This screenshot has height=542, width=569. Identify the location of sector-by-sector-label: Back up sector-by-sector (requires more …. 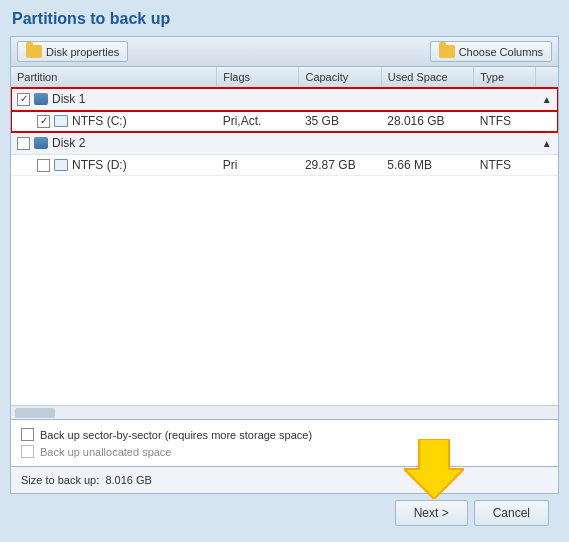
(176, 435).